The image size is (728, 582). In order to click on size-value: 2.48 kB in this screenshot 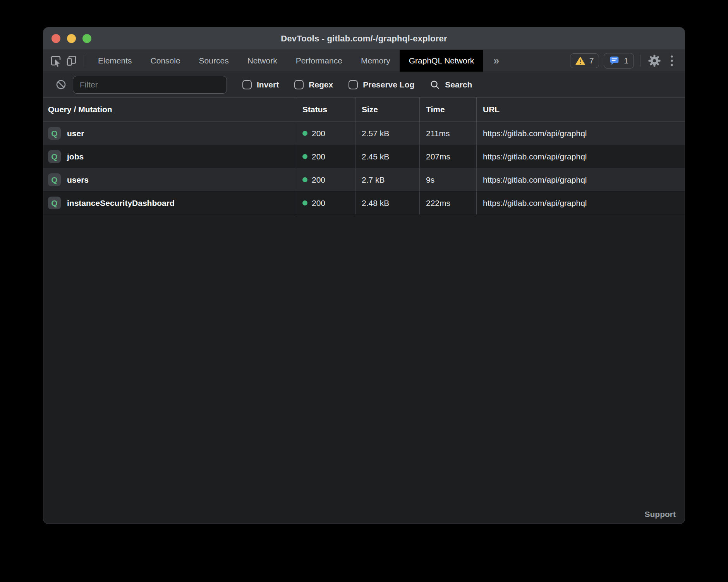, I will do `click(376, 203)`.